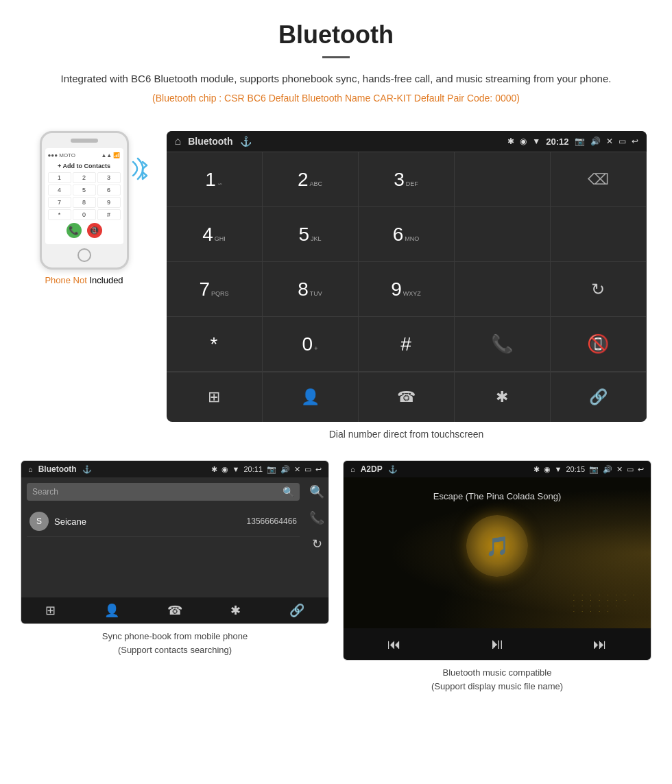 The image size is (672, 784). I want to click on phone-key-8: 8, so click(84, 202).